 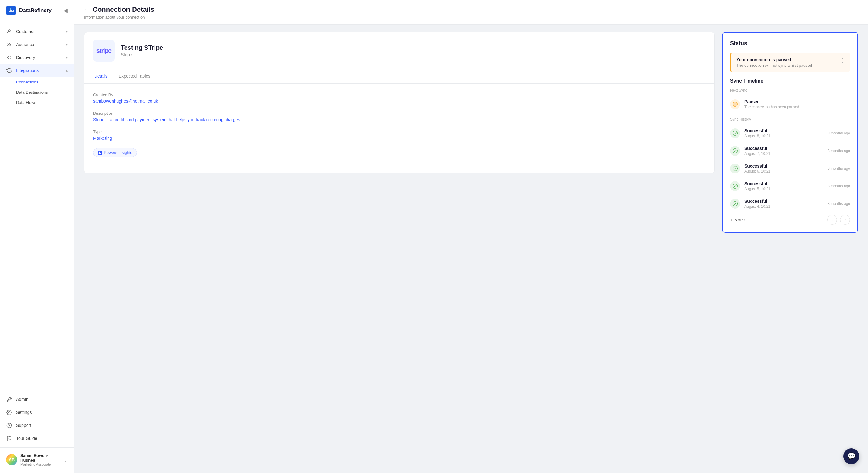 What do you see at coordinates (399, 135) in the screenshot?
I see `type-row: Type Marketing` at bounding box center [399, 135].